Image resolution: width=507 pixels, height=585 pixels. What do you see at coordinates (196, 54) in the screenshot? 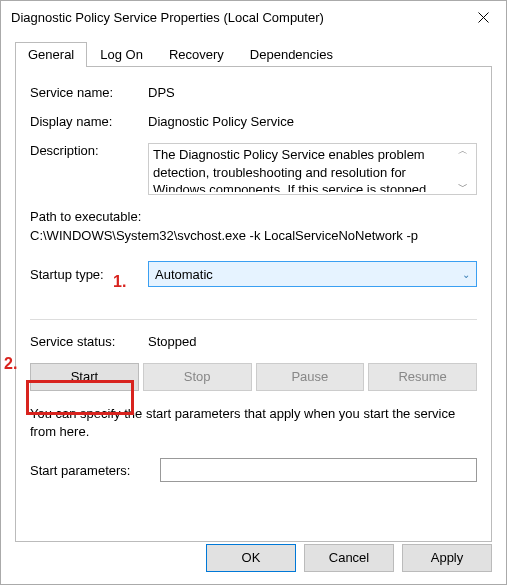
I see `tab-recovery: Recovery` at bounding box center [196, 54].